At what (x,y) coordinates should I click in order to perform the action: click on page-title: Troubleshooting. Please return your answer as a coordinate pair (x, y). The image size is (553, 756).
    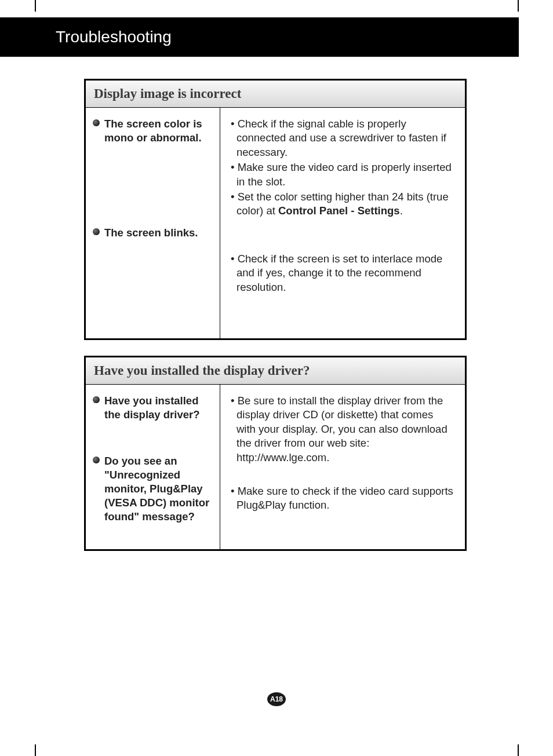
    Looking at the image, I should click on (260, 37).